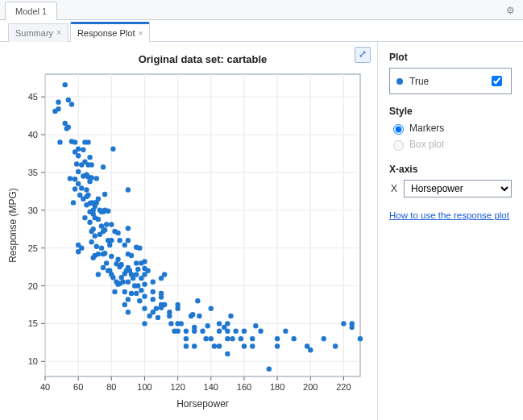 The height and width of the screenshot is (420, 523). I want to click on expand-icon: ⤢, so click(363, 55).